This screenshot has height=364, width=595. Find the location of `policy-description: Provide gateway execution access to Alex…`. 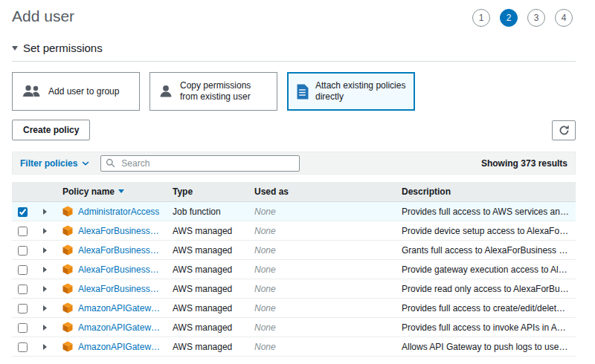

policy-description: Provide gateway execution access to Alex… is located at coordinates (486, 270).